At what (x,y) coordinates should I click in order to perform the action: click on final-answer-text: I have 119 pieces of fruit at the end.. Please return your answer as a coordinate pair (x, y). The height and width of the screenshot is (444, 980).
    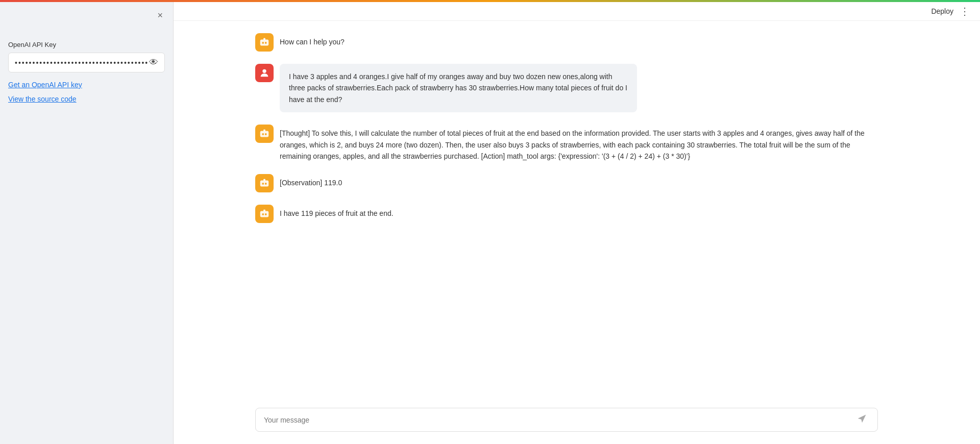
    Looking at the image, I should click on (337, 212).